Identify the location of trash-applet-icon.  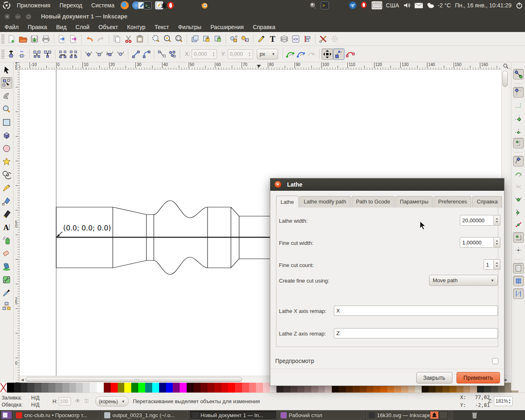
(475, 415).